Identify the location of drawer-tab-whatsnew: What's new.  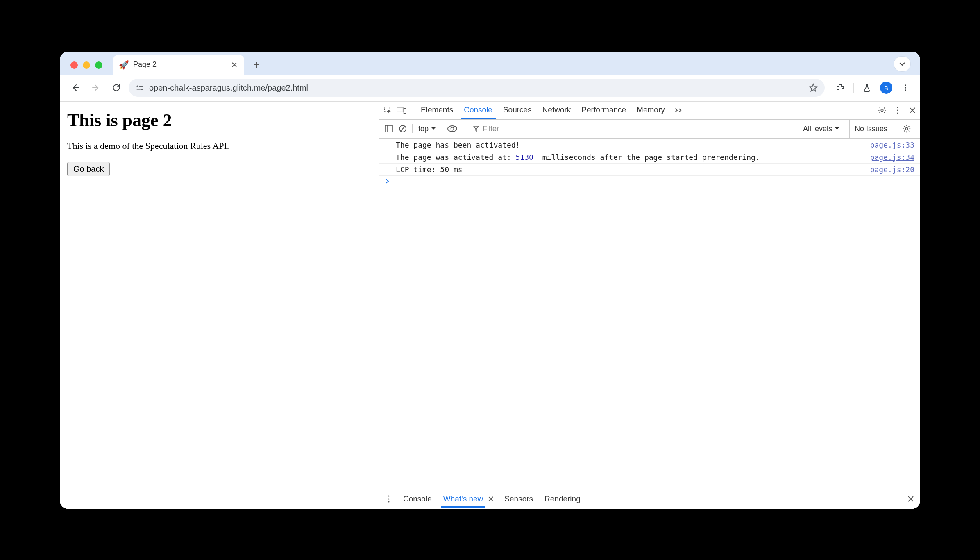
(463, 499).